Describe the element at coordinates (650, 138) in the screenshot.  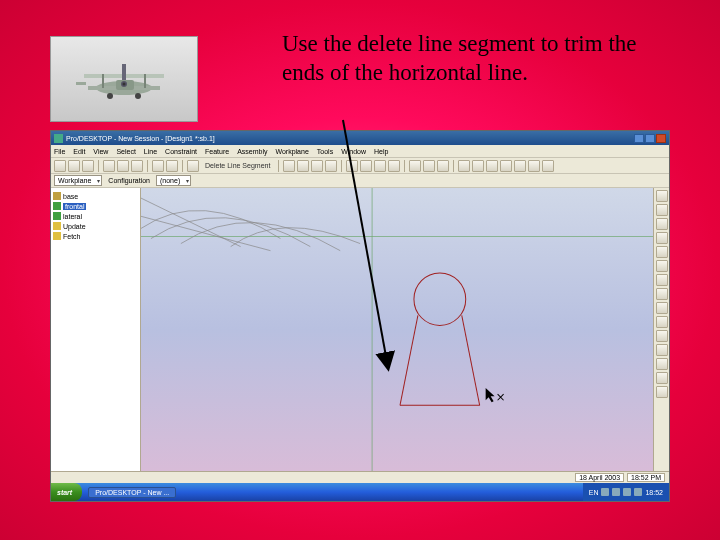
I see `maximize-button` at that location.